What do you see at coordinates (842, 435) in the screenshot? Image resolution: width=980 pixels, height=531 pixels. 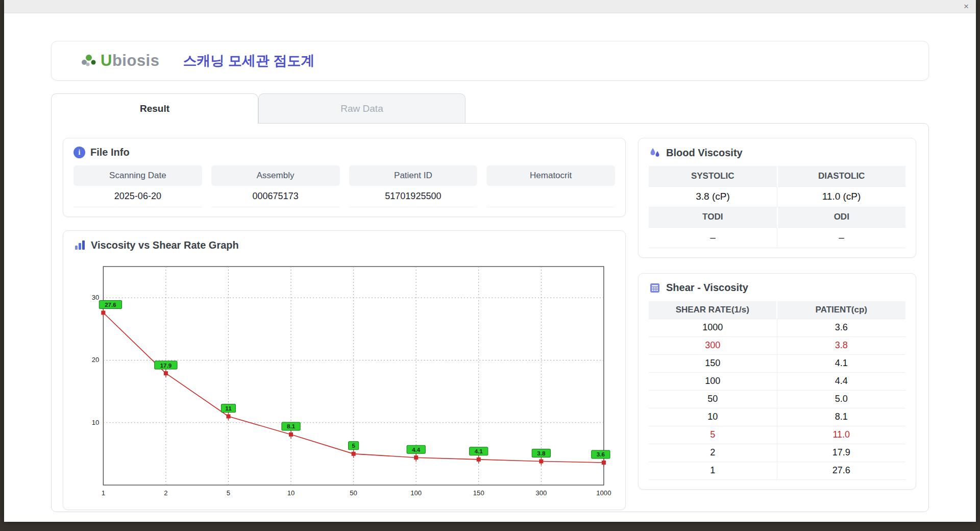 I see `patient-viscosity-value: 11.0` at bounding box center [842, 435].